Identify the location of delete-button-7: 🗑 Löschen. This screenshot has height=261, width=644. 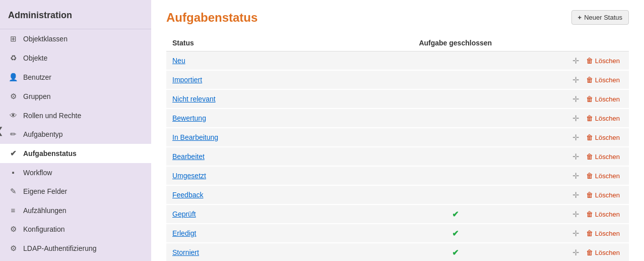
(603, 195).